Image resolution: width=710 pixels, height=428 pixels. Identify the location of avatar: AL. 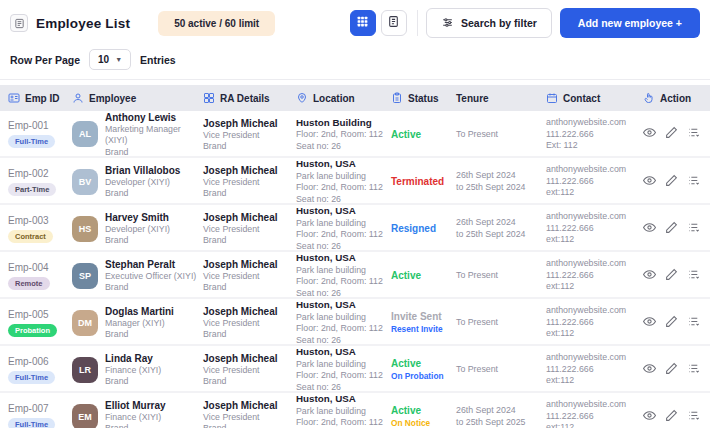
(85, 134).